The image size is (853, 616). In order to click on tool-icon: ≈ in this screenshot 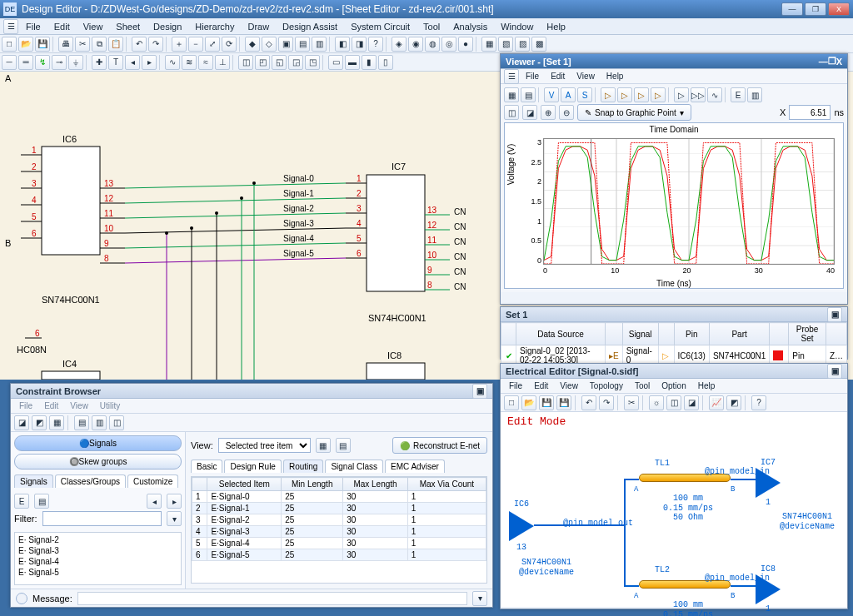, I will do `click(206, 62)`.